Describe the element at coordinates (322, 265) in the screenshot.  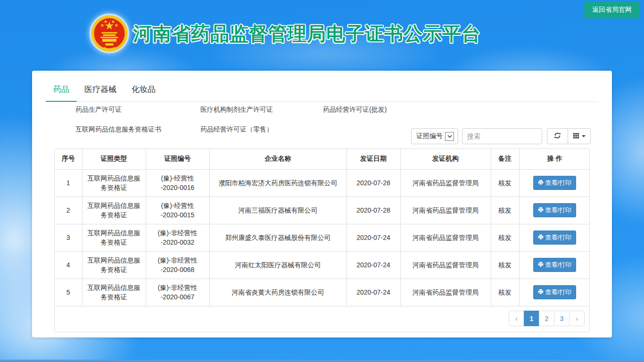
I see `table-row: 4互联网药品信息服务资格证(豫)-非经营性 -2020-0068河南红太阳医疗器…` at that location.